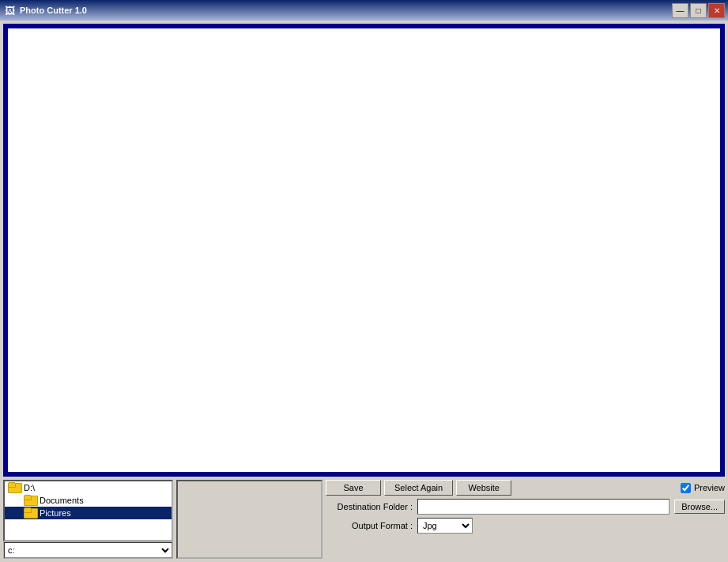 The height and width of the screenshot is (562, 728). What do you see at coordinates (89, 500) in the screenshot?
I see `tree-item-documents: Documents` at bounding box center [89, 500].